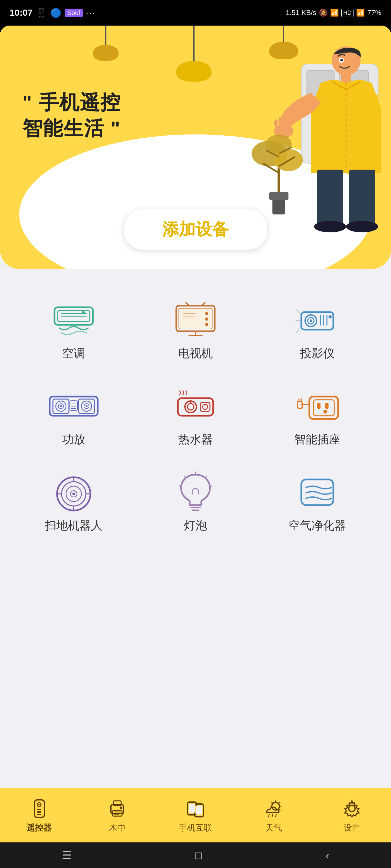  Describe the element at coordinates (317, 331) in the screenshot. I see `device-item-projector: 投影仪` at that location.